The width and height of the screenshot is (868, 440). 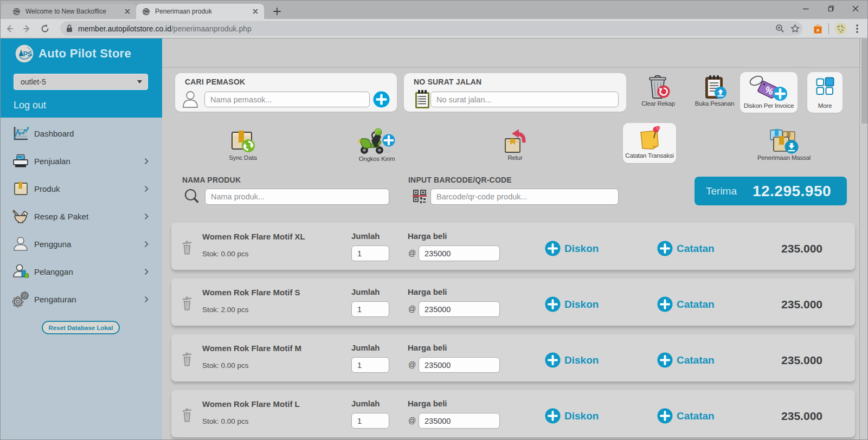 I want to click on harga-beli-label: Harga beli, so click(x=427, y=236).